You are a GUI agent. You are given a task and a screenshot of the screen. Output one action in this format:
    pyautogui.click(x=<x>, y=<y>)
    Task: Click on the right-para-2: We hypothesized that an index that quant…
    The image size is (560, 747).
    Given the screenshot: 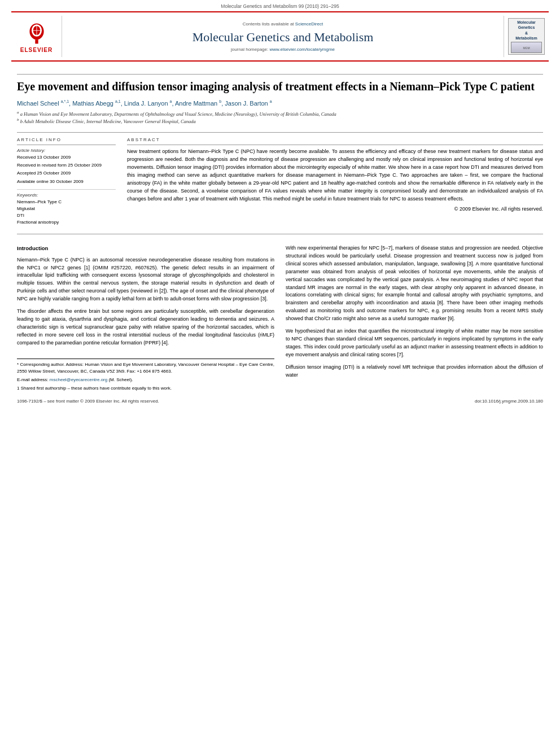 What is the action you would take?
    pyautogui.click(x=414, y=343)
    